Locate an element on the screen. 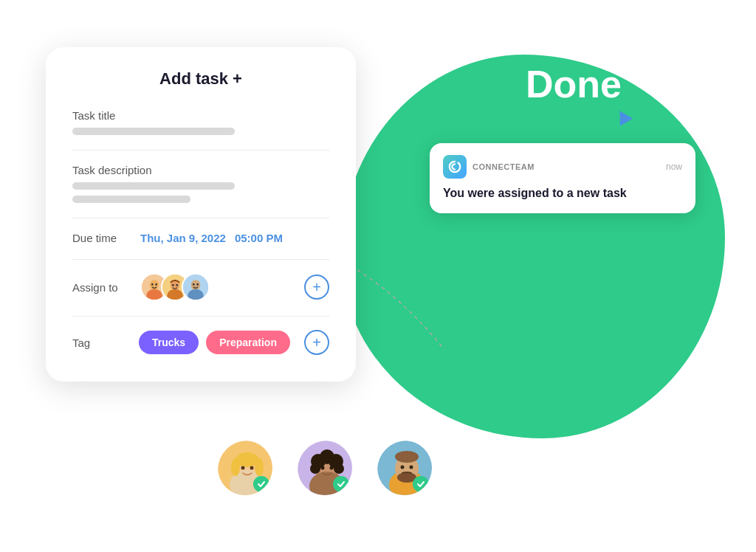 This screenshot has width=756, height=552. card-title: Add task + is located at coordinates (201, 79).